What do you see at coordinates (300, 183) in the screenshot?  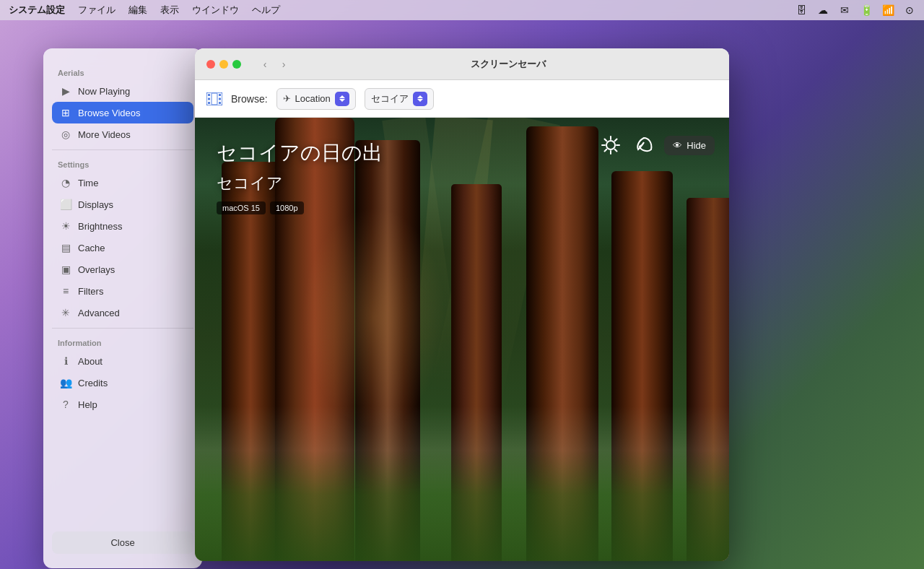 I see `video-subtitle: セコイア` at bounding box center [300, 183].